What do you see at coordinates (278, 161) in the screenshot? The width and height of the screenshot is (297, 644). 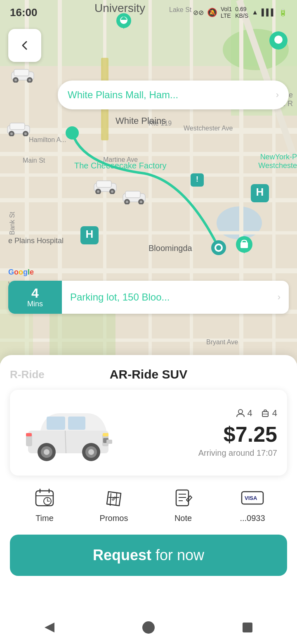 I see `newyork-label: NewYork-PWestcheste` at bounding box center [278, 161].